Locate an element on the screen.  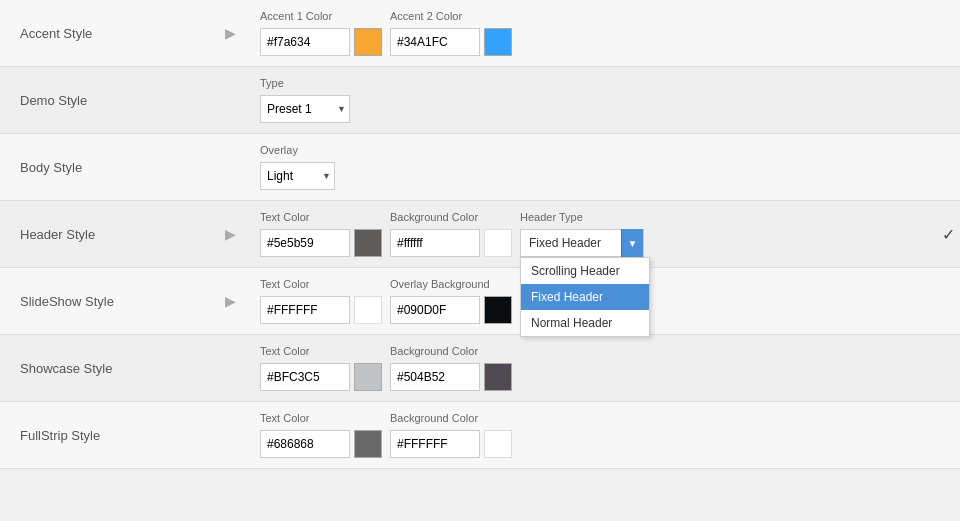
header-text-color-input-group is located at coordinates (321, 243).